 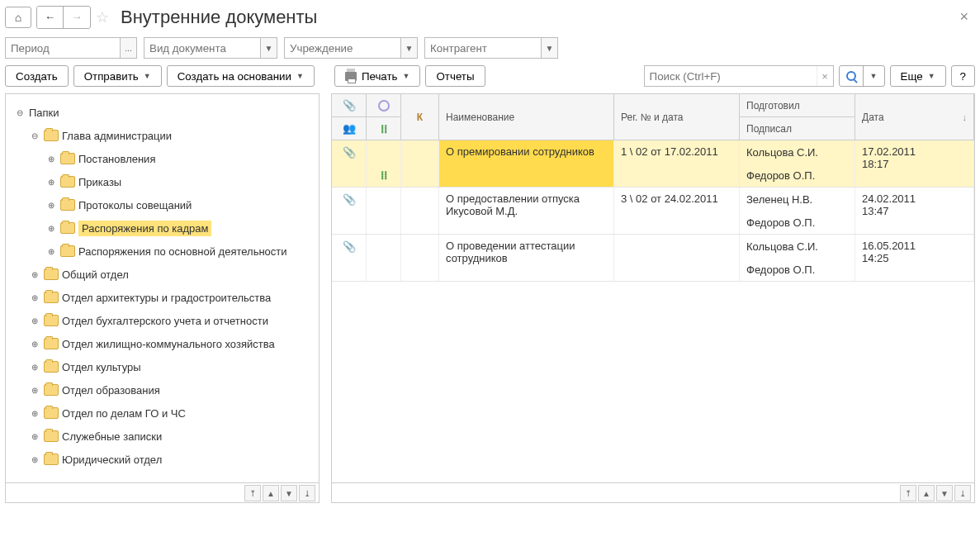 What do you see at coordinates (162, 251) in the screenshot?
I see `tree-node: ⊕Распоряжения по основной деятельности` at bounding box center [162, 251].